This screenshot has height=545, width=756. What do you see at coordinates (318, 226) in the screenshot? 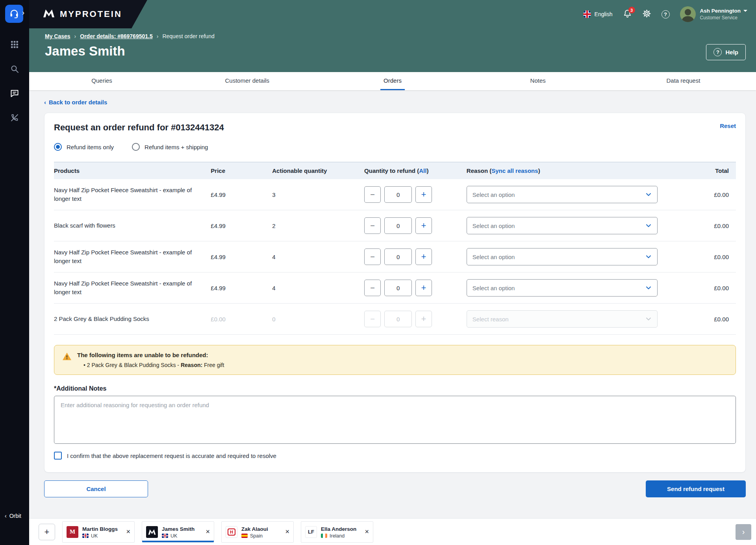
I see `actionable-quantity: 2` at bounding box center [318, 226].